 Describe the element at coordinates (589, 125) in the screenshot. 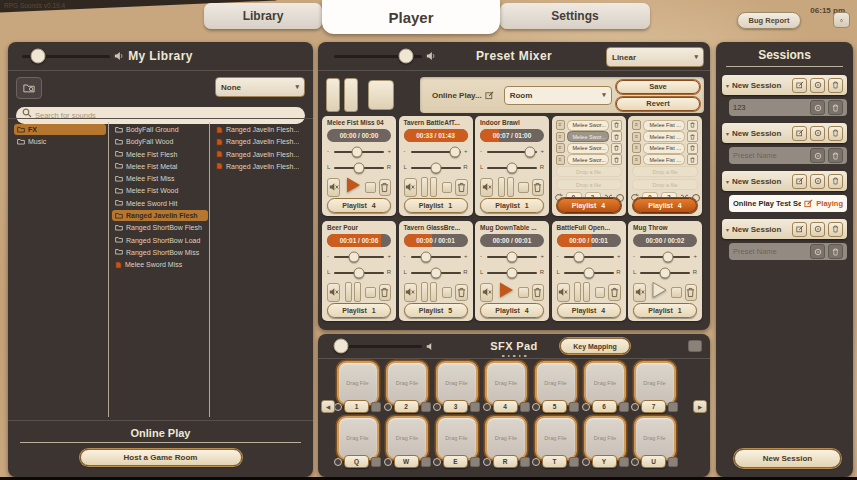

I see `playlist-item: ≡ Melee Swor...` at that location.